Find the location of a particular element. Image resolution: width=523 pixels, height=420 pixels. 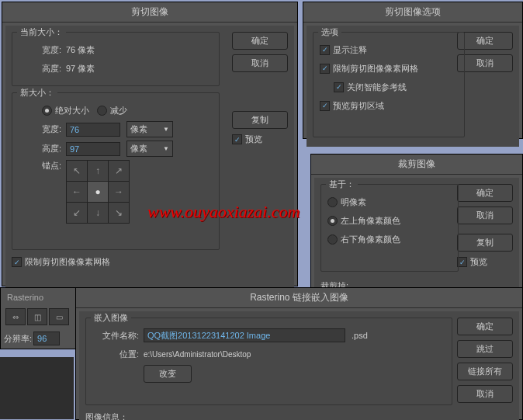

filename-input is located at coordinates (244, 335).